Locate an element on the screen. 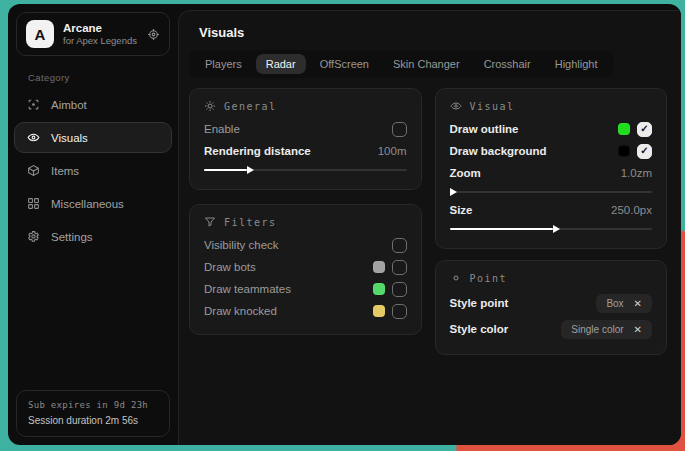  tab-skin-changer: Skin Changer is located at coordinates (426, 64).